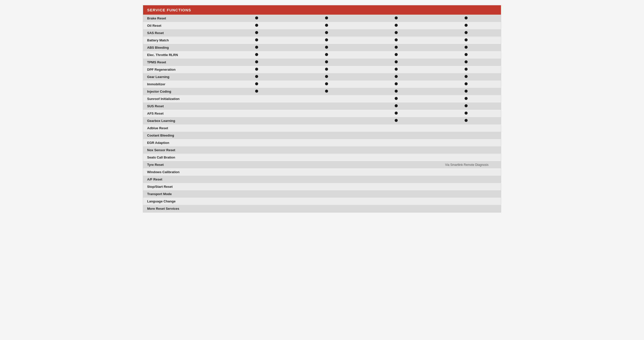  What do you see at coordinates (322, 84) in the screenshot?
I see `table-row: Immobilizer` at bounding box center [322, 84].